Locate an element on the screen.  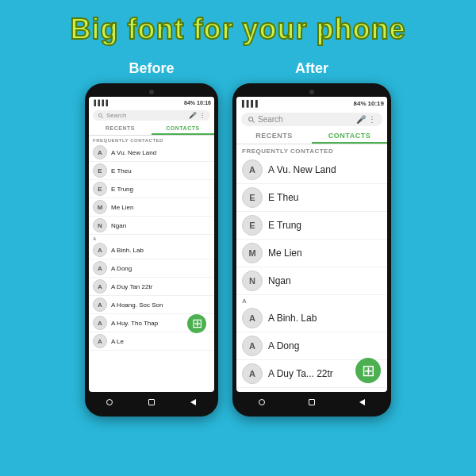
nav-back-before is located at coordinates (194, 402).